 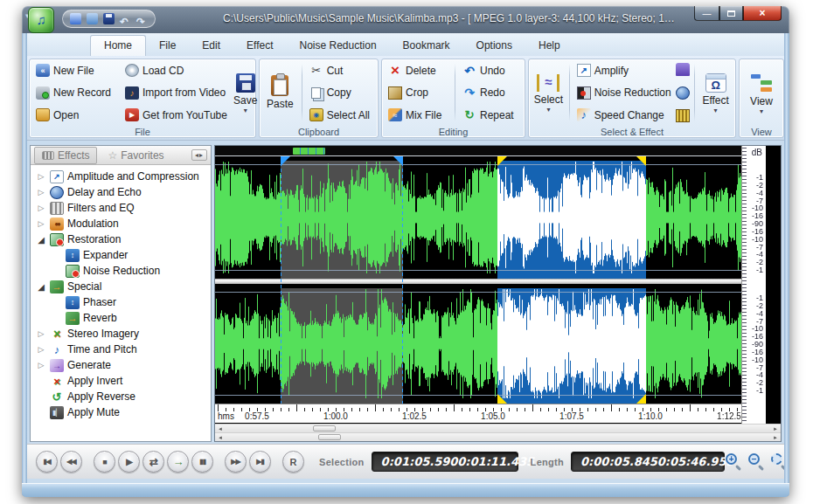 I want to click on import-file-icon, so click(x=75, y=19).